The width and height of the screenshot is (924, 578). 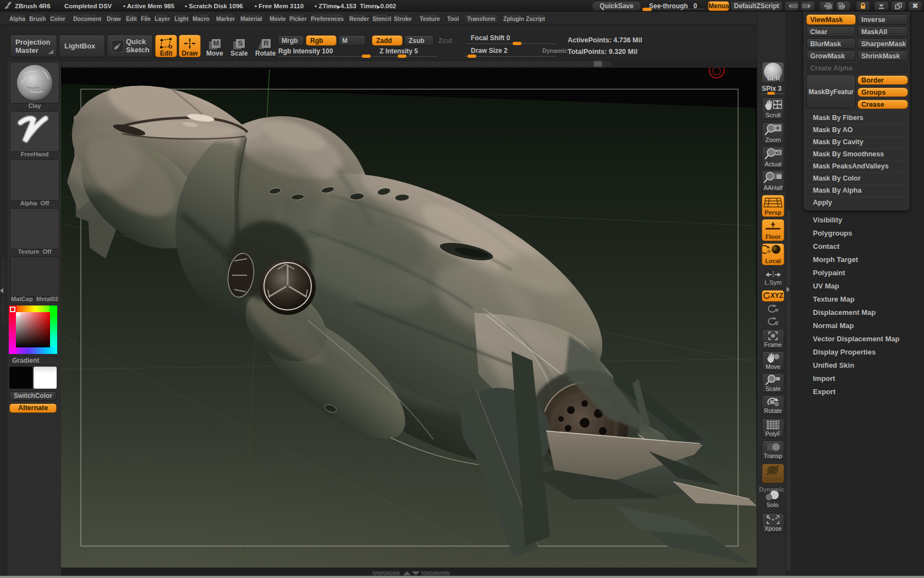 I want to click on svg-text: x1, so click(x=778, y=153).